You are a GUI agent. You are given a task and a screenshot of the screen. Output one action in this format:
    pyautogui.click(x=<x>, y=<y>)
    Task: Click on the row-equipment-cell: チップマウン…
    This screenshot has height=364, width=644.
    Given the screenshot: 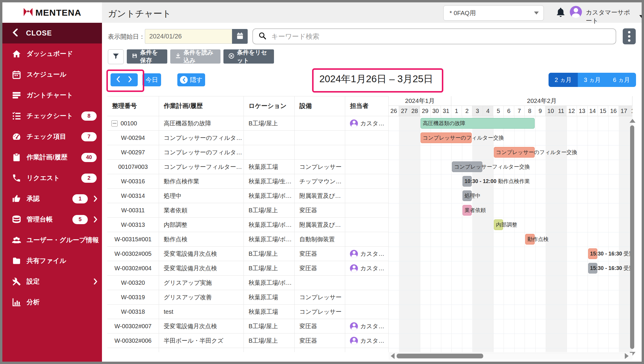 What is the action you would take?
    pyautogui.click(x=320, y=182)
    